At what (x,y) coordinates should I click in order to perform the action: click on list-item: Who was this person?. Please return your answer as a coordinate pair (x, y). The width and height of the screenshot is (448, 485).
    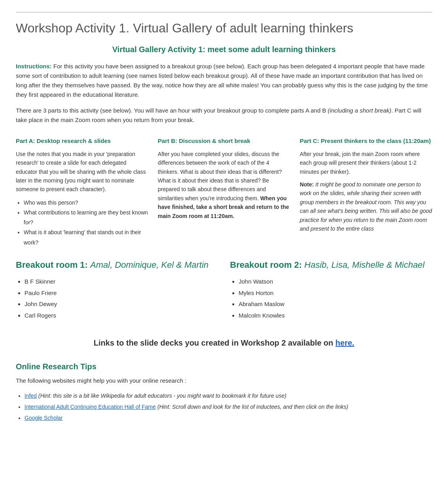
    Looking at the image, I should click on (86, 203).